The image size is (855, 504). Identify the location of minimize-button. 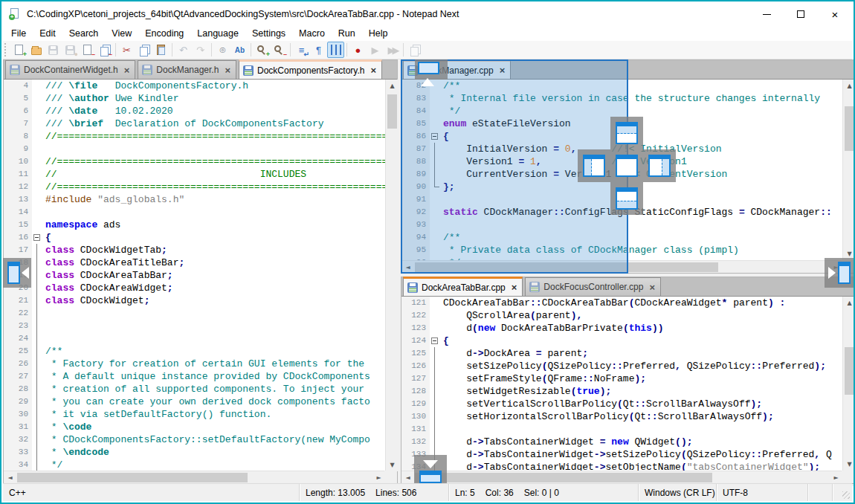
(767, 14).